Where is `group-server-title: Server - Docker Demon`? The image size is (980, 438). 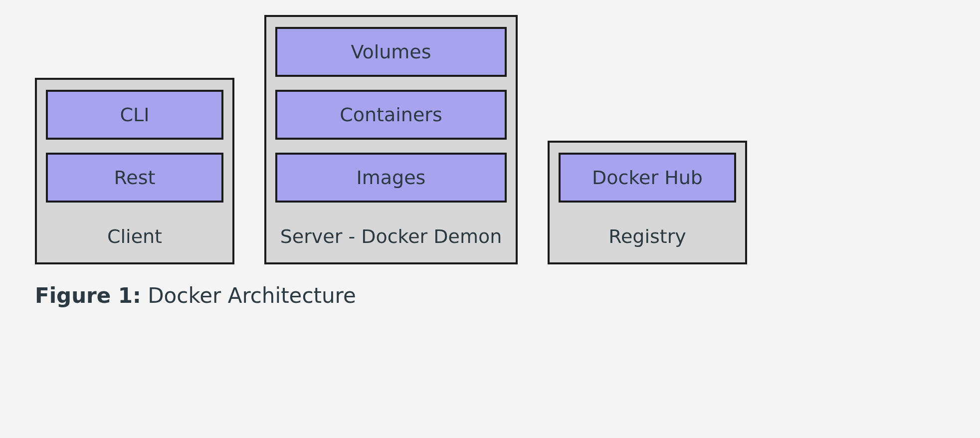 group-server-title: Server - Docker Demon is located at coordinates (391, 239).